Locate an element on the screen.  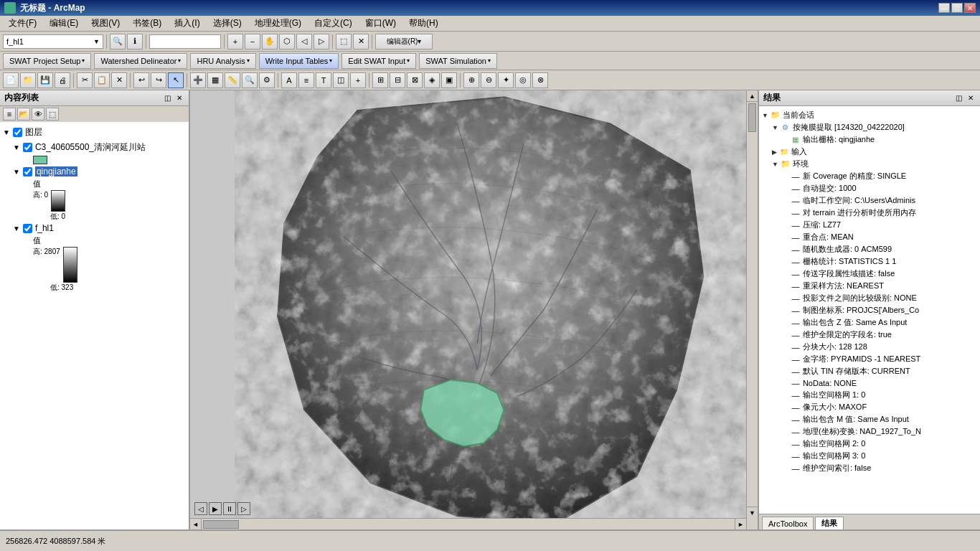
scroll-thumb-h is located at coordinates (221, 524).